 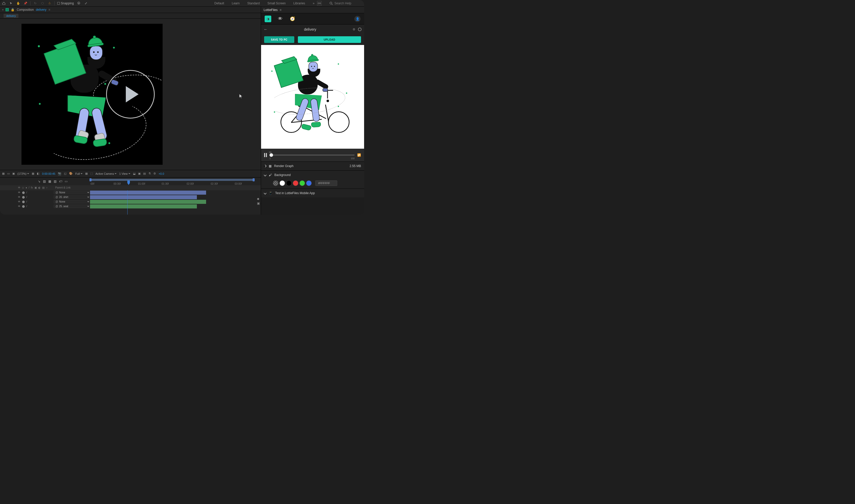 I want to click on mask-icon: ▭, so click(x=8, y=174).